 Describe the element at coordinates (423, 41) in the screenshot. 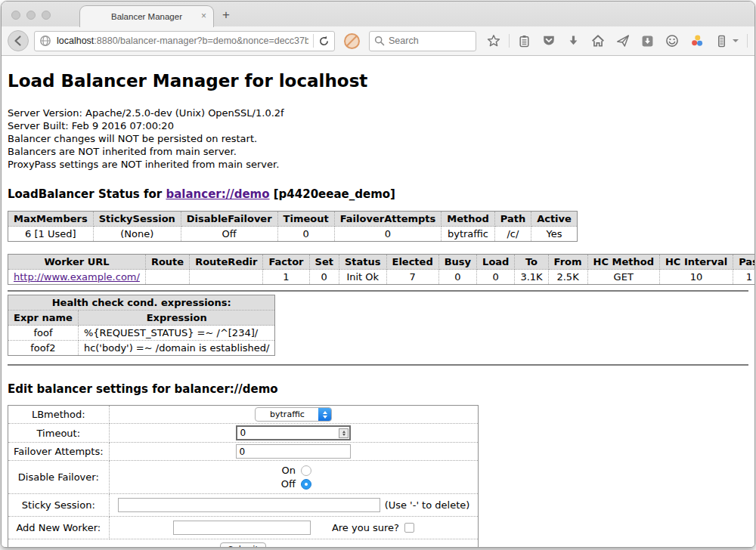

I see `search-bar` at that location.